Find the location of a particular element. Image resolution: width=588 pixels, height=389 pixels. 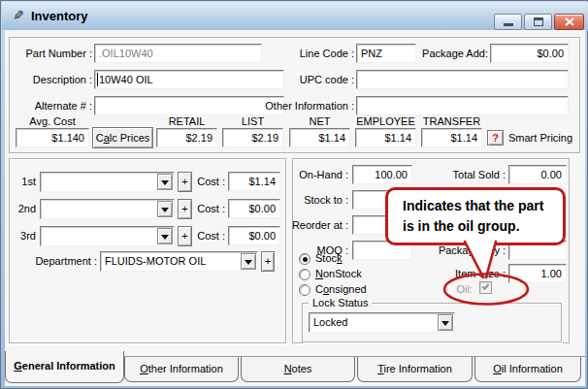

transfer-input: $1.14 is located at coordinates (452, 138).